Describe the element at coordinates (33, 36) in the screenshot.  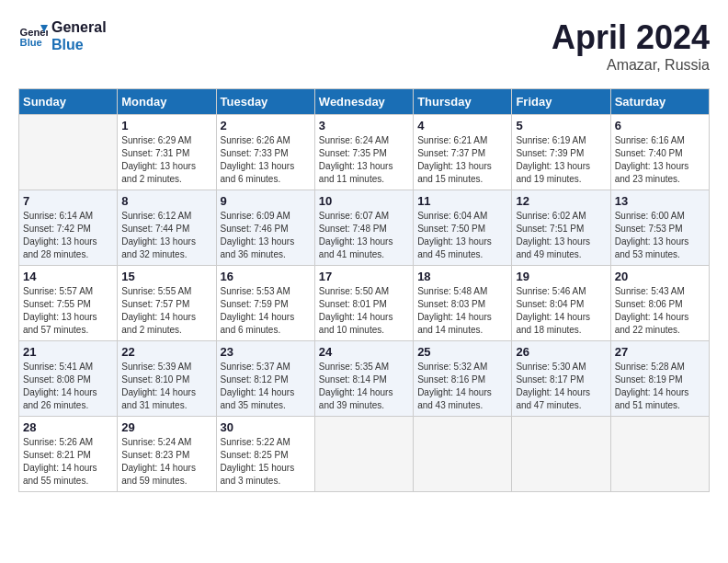
I see `logo-icon: General Blue` at that location.